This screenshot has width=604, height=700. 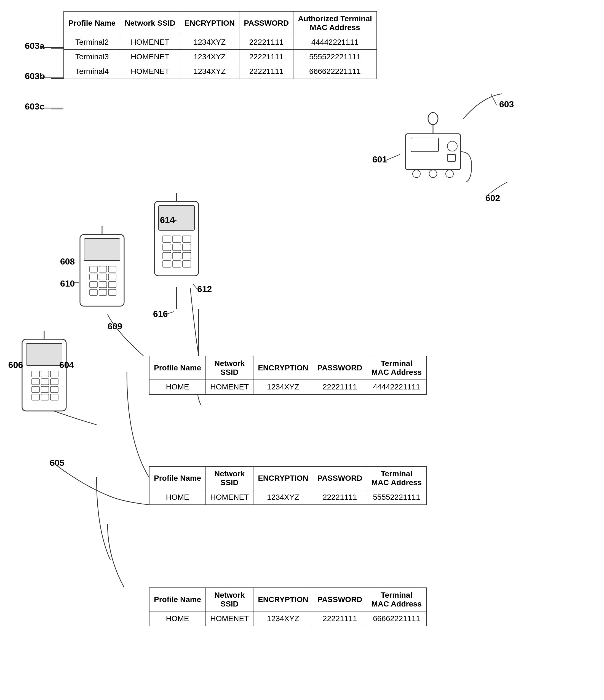 What do you see at coordinates (397, 368) in the screenshot?
I see `mid-header-mac: TerminalMAC Address` at bounding box center [397, 368].